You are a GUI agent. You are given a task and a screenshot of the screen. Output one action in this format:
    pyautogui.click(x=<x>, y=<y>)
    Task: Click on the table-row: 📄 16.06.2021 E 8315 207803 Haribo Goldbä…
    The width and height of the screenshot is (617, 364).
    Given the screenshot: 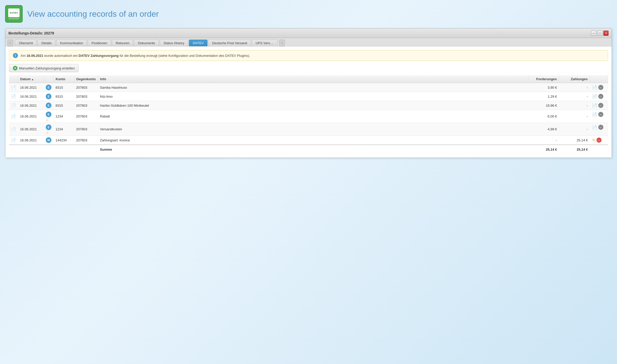 What is the action you would take?
    pyautogui.click(x=308, y=105)
    